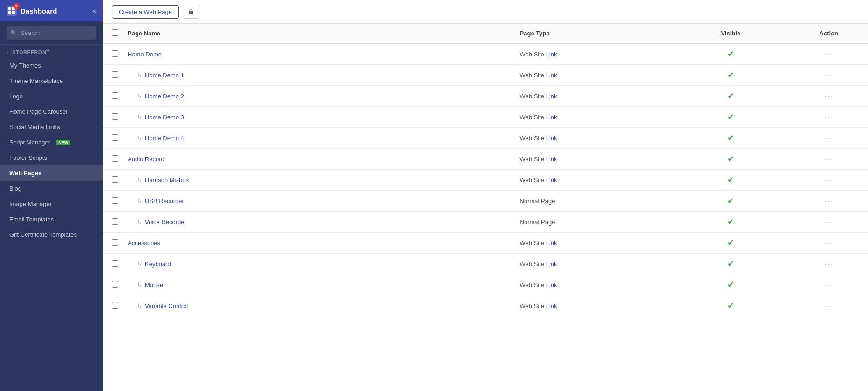 Image resolution: width=868 pixels, height=391 pixels. What do you see at coordinates (533, 138) in the screenshot?
I see `page-type-text-4: Web Site` at bounding box center [533, 138].